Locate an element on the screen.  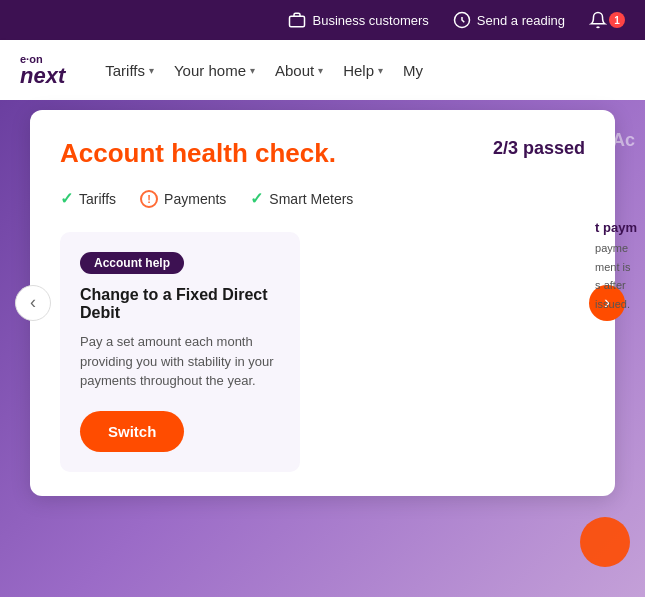
card-score: 2/3 passed is located at coordinates (539, 148).